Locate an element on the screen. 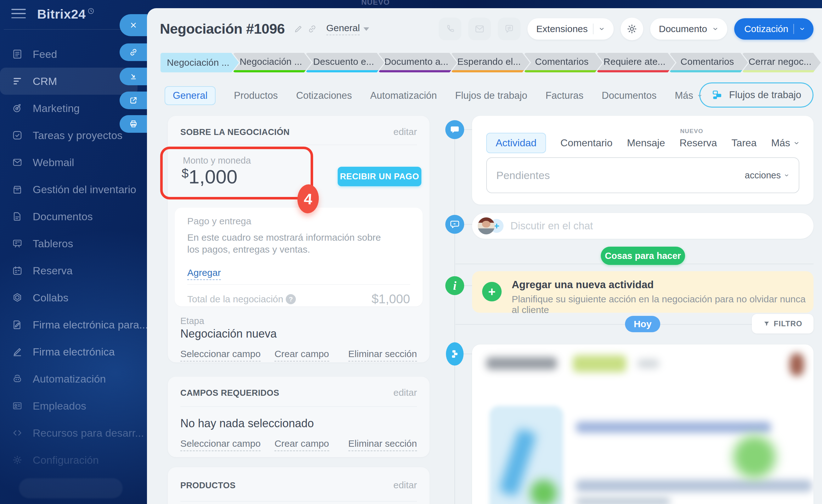 Image resolution: width=822 pixels, height=504 pixels. workflows-button: Flujos de trabajo is located at coordinates (757, 95).